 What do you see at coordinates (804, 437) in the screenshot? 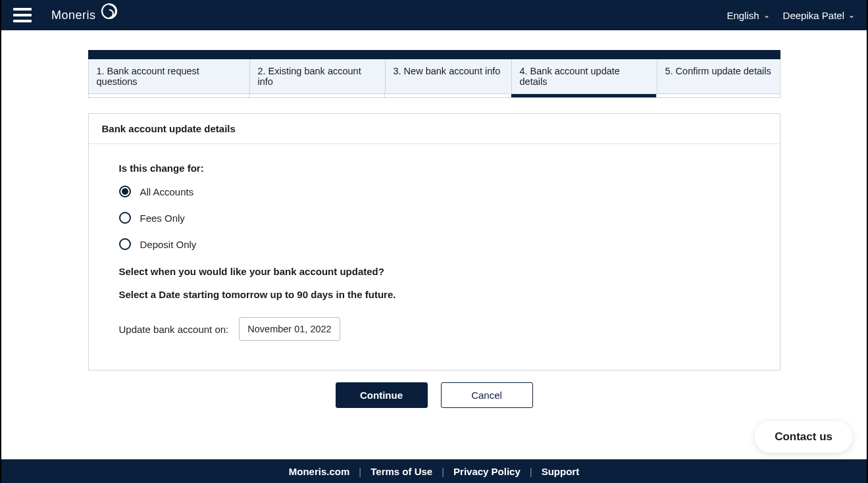
I see `contact-us-button: Contact us` at bounding box center [804, 437].